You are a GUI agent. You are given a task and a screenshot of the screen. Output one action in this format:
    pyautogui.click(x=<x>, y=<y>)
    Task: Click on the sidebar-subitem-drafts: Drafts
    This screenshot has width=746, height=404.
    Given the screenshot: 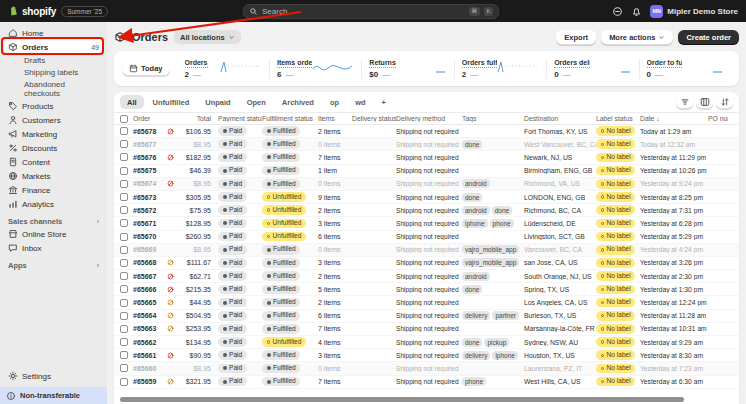 What is the action you would take?
    pyautogui.click(x=54, y=60)
    